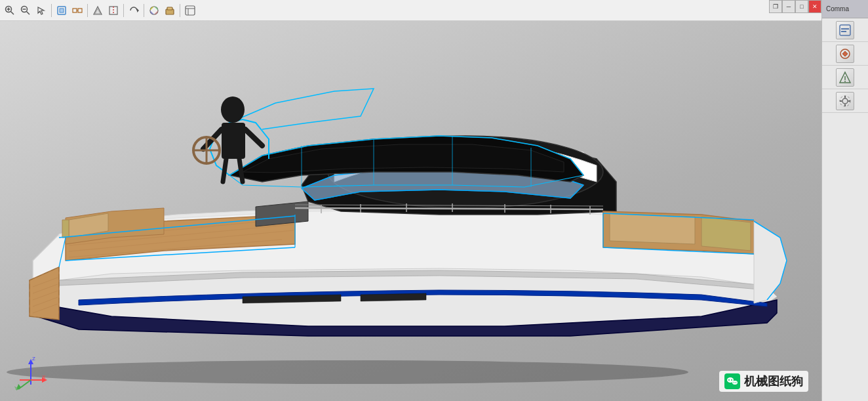  What do you see at coordinates (16, 389) in the screenshot?
I see `svg-text: Y` at bounding box center [16, 389].